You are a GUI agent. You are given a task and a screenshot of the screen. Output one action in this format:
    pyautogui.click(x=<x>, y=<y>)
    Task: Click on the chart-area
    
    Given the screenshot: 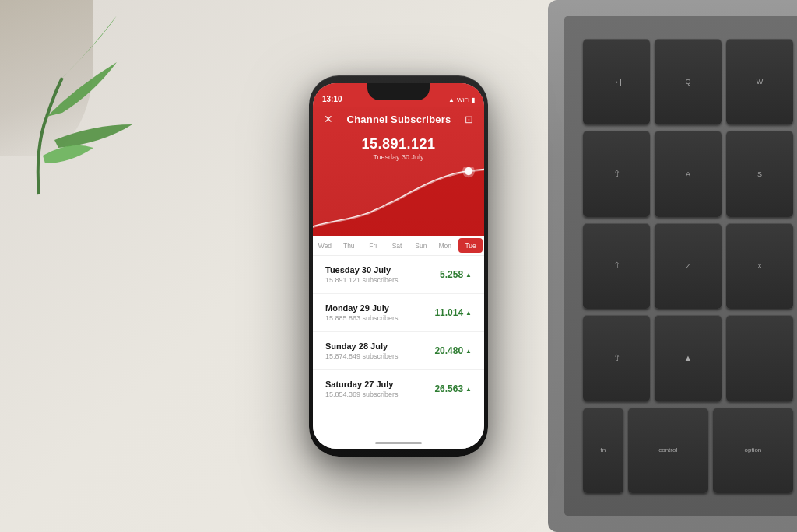 What is the action you would take?
    pyautogui.click(x=398, y=203)
    